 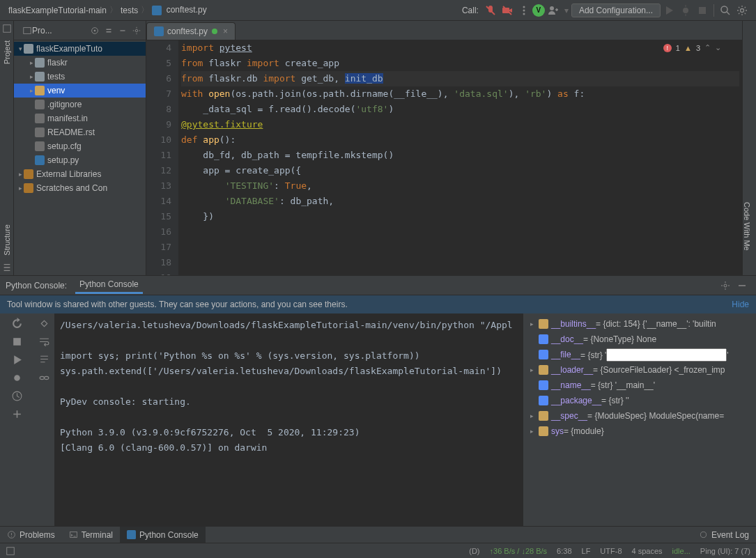 I want to click on status-encoding: UTF-8, so click(x=610, y=551).